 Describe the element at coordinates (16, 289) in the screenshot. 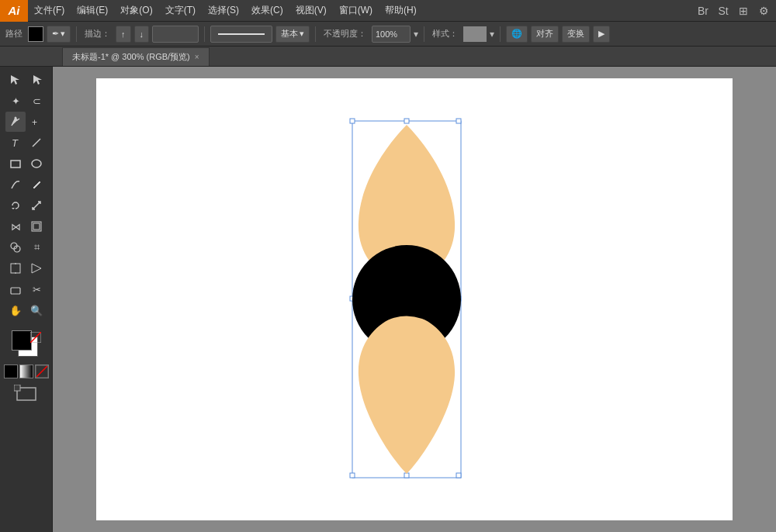

I see `eraser-tool` at that location.